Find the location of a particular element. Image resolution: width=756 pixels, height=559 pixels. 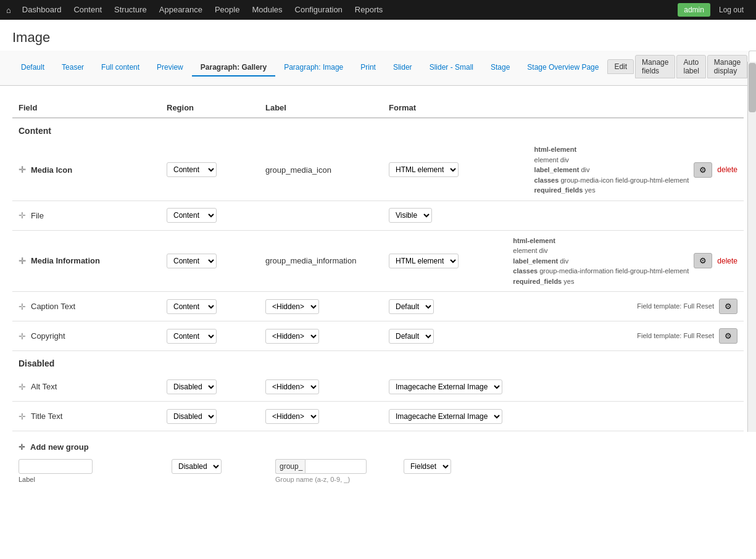

row-actions: Field template: Full Reset ⚙ is located at coordinates (687, 336).